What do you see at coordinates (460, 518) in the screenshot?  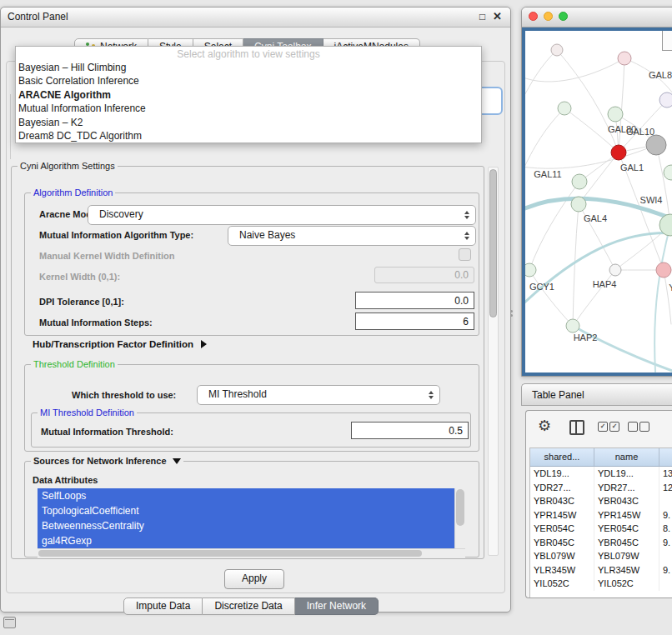 I see `list-vertical-scrollbar` at bounding box center [460, 518].